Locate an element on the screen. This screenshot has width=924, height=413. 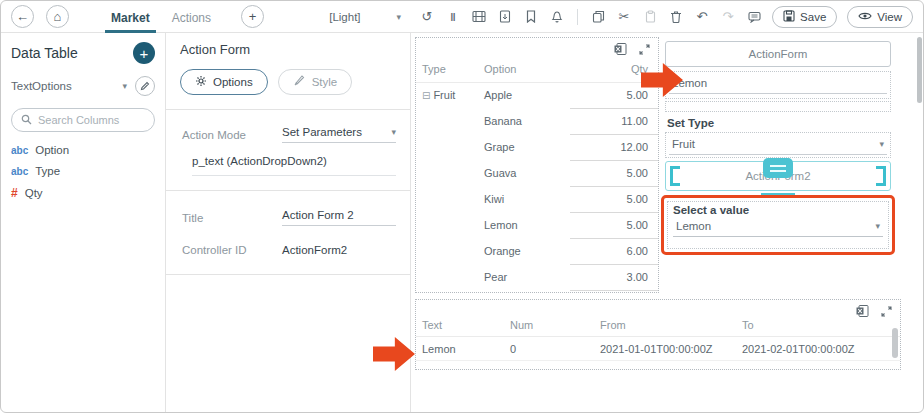
view-button: View is located at coordinates (880, 17).